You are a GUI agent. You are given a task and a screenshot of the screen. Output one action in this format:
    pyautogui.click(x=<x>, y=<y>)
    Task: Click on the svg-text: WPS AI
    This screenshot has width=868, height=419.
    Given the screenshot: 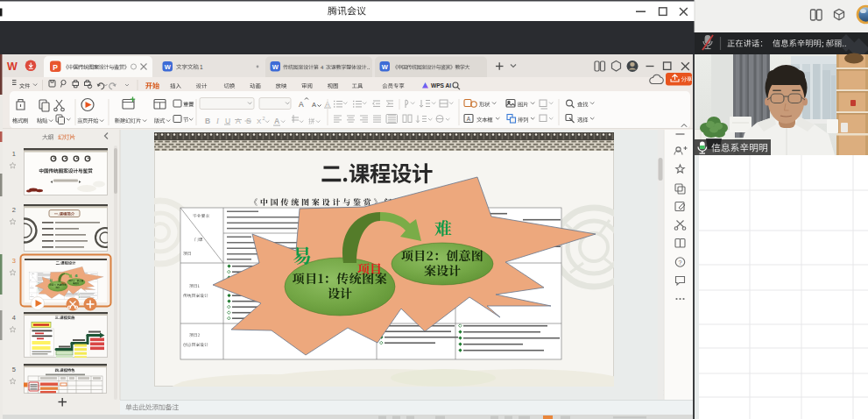 What is the action you would take?
    pyautogui.click(x=441, y=86)
    